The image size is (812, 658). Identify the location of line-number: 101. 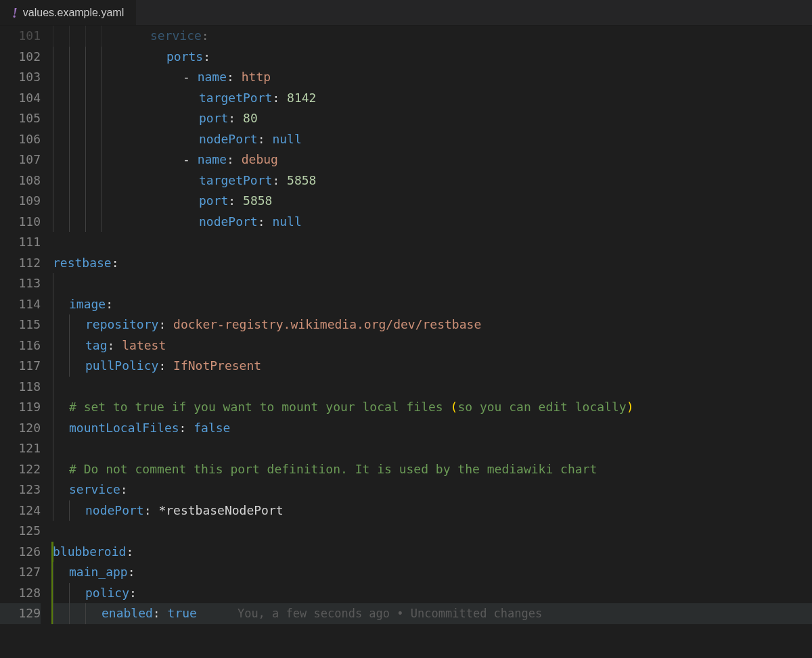
(20, 37).